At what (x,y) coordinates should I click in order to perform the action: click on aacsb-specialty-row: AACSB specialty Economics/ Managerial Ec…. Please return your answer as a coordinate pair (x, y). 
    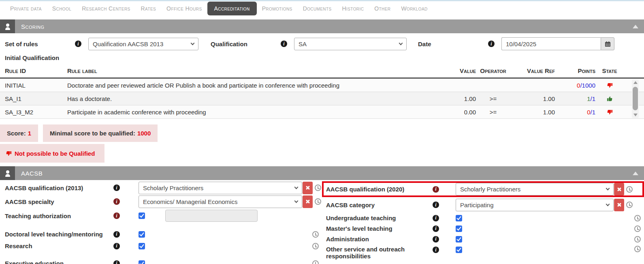
    Looking at the image, I should click on (164, 202).